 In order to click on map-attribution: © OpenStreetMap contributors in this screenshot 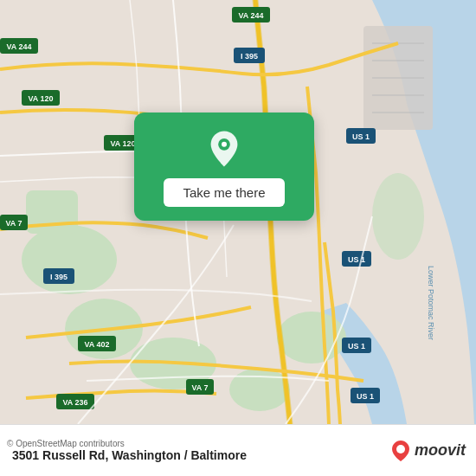, I will do `click(126, 443)`.